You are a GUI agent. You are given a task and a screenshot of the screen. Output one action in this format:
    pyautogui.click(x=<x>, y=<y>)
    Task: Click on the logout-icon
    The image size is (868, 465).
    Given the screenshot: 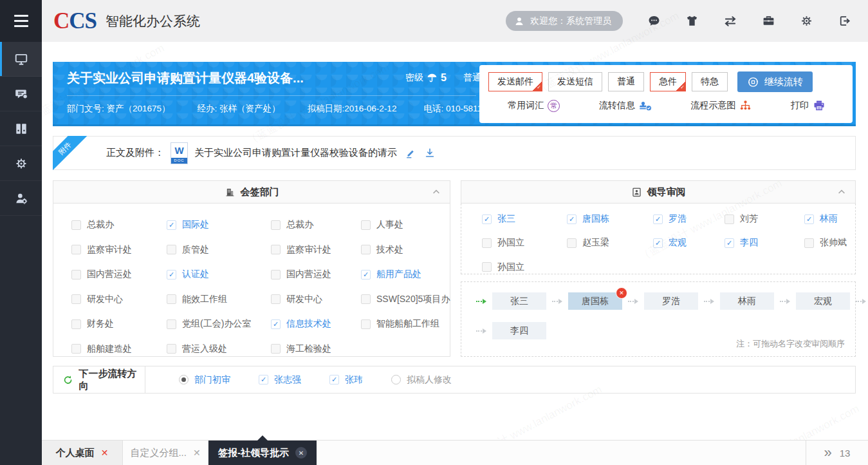 What is the action you would take?
    pyautogui.click(x=844, y=21)
    